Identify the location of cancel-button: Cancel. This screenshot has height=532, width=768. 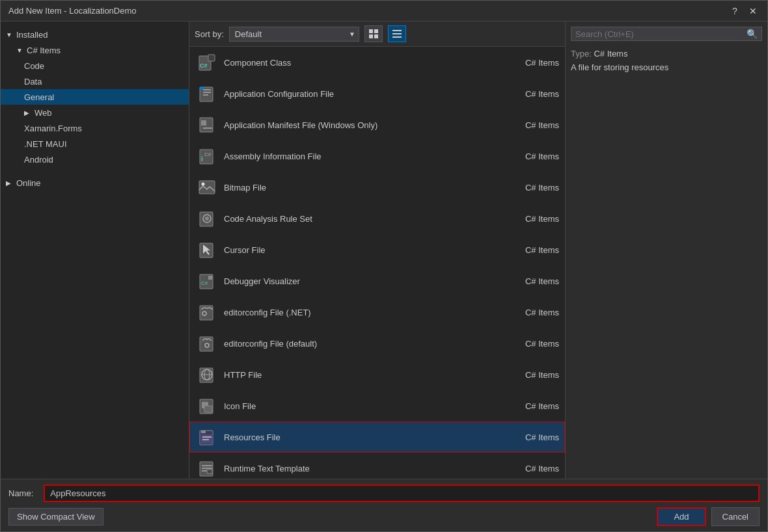
(735, 516).